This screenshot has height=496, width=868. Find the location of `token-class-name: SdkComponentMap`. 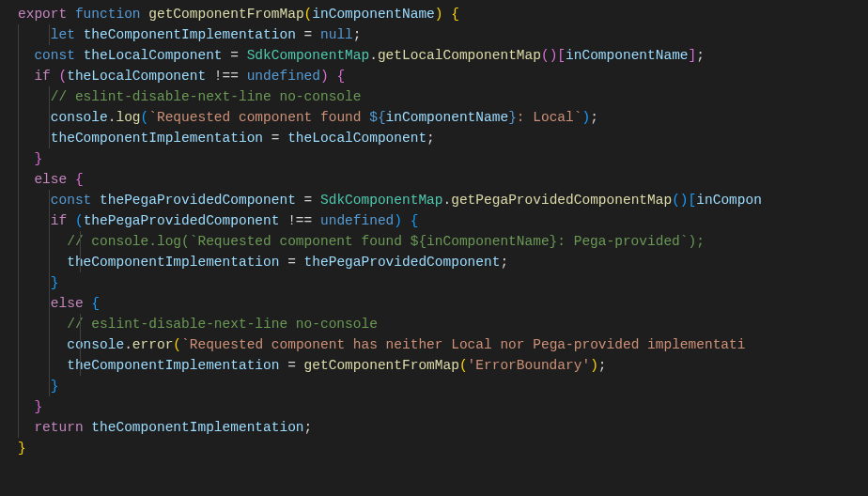

token-class-name: SdkComponentMap is located at coordinates (308, 55).